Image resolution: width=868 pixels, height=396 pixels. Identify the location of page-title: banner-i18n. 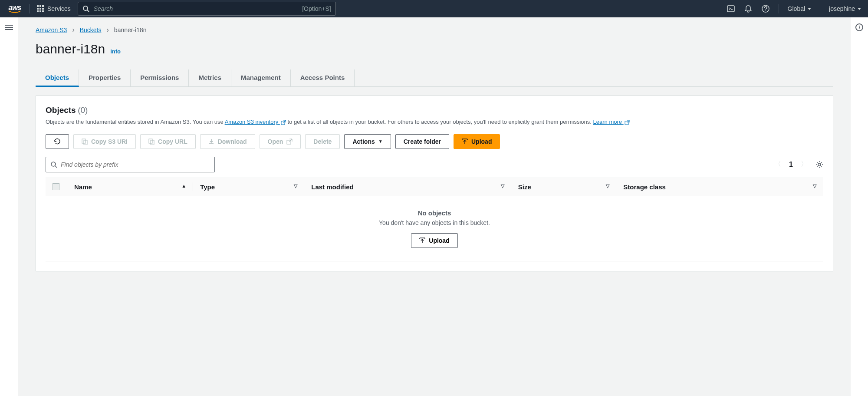
(70, 49).